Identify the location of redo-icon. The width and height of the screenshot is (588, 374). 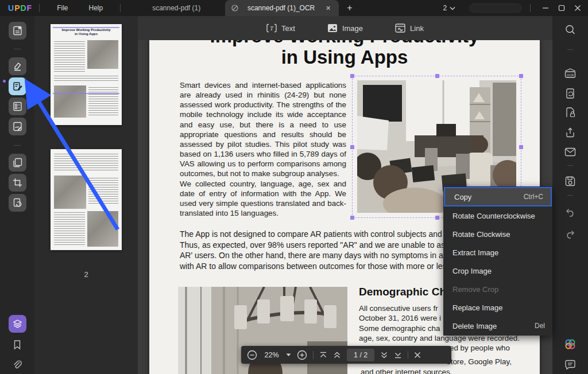
(570, 234).